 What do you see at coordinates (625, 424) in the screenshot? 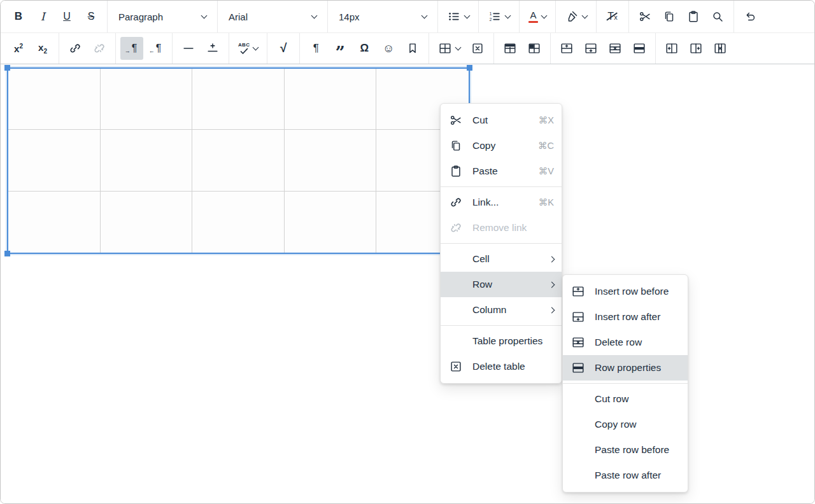
I see `menu-item-copy-row: Copy row` at bounding box center [625, 424].